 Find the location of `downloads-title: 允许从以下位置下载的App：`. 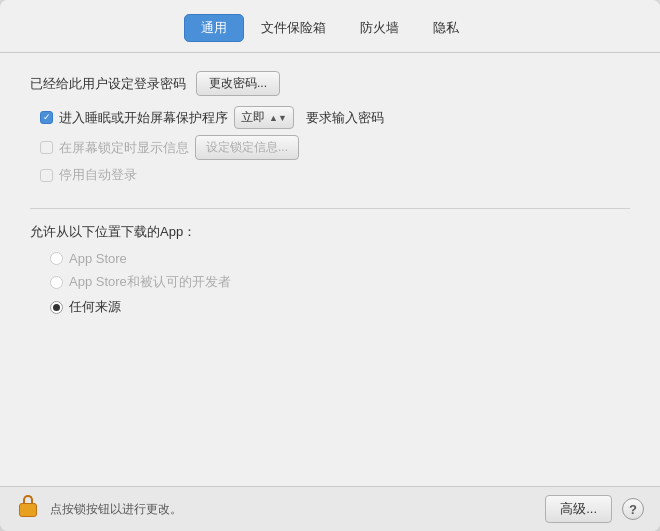

downloads-title: 允许从以下位置下载的App： is located at coordinates (330, 232).